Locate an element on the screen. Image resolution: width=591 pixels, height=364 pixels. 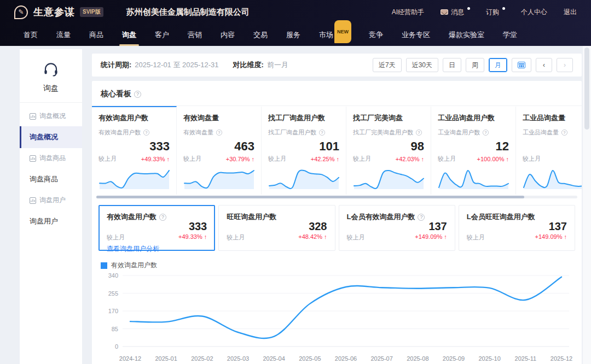
nav-content: 内容 is located at coordinates (228, 35).